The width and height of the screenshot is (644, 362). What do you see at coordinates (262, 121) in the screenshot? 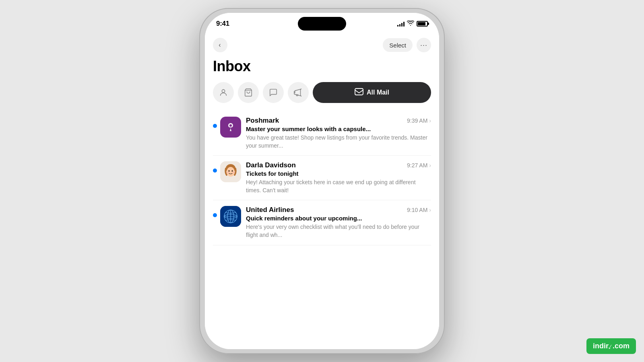
I see `email-sender-poshmark: Poshmark` at bounding box center [262, 121].